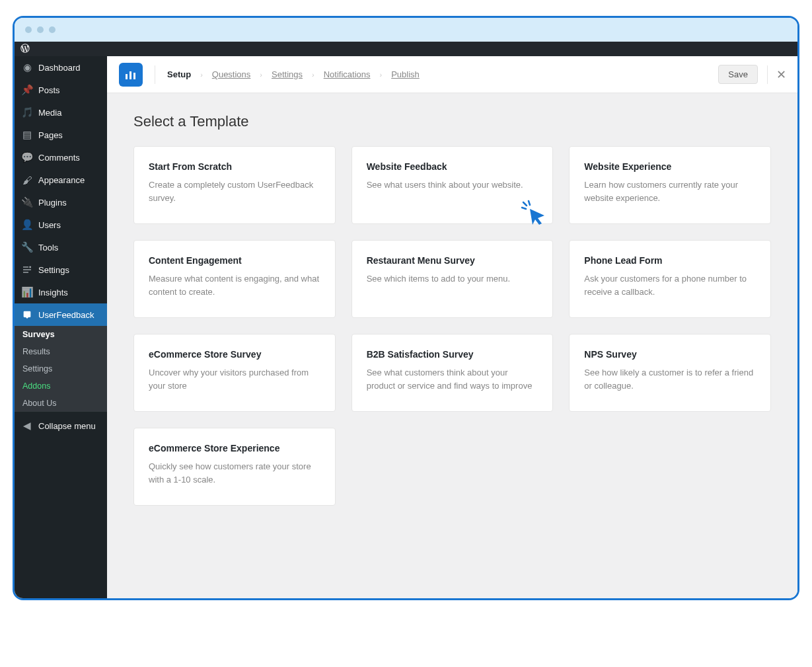  What do you see at coordinates (27, 90) in the screenshot?
I see `pin-icon: 📌` at bounding box center [27, 90].